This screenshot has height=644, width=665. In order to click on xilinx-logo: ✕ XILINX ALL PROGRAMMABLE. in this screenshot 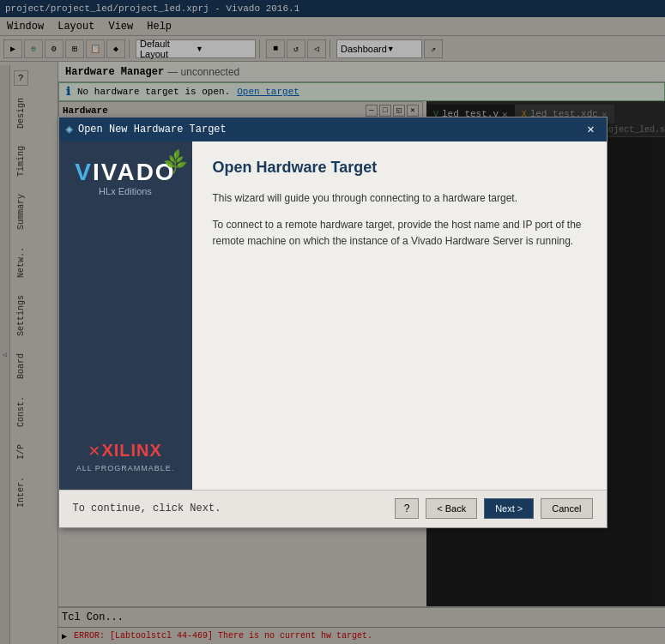, I will do `click(125, 456)`.